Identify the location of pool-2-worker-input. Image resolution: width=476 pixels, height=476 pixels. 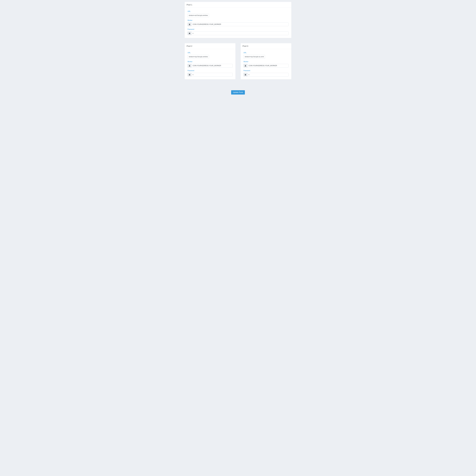
(212, 66).